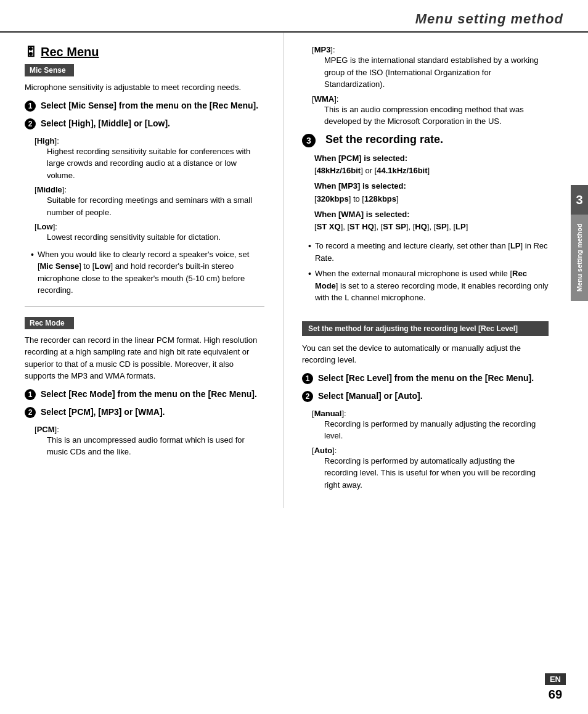 The image size is (588, 714). Describe the element at coordinates (425, 140) in the screenshot. I see `step3-container: 3 Set the recording rate.` at that location.